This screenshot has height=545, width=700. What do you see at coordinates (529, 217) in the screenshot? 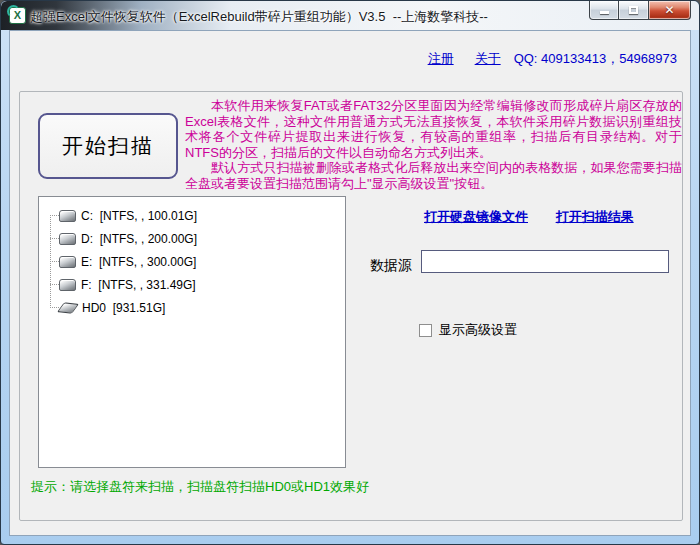
I see `action-links: 打开硬盘镜像文件 打开扫描结果` at bounding box center [529, 217].